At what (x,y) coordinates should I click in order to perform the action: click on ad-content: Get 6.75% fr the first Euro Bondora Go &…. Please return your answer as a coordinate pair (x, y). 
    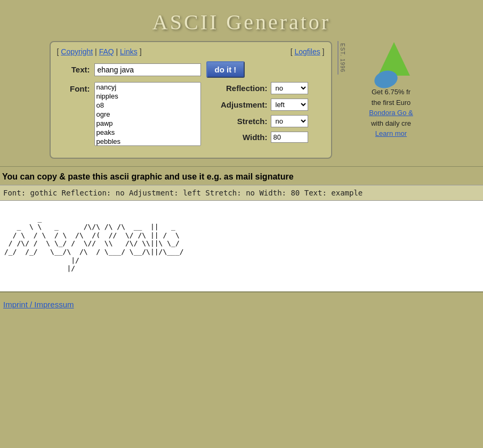
    Looking at the image, I should click on (391, 90).